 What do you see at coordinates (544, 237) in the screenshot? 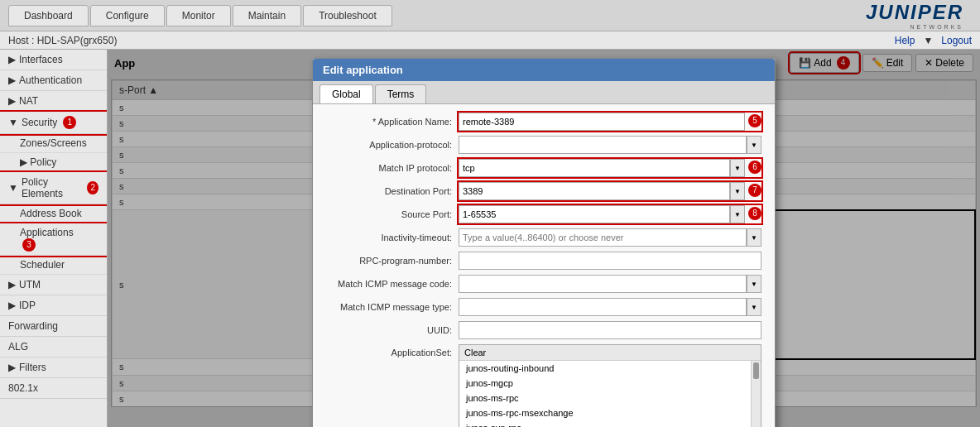
I see `form-row-inactivity: Inactivity-timeout: ▼` at bounding box center [544, 237].